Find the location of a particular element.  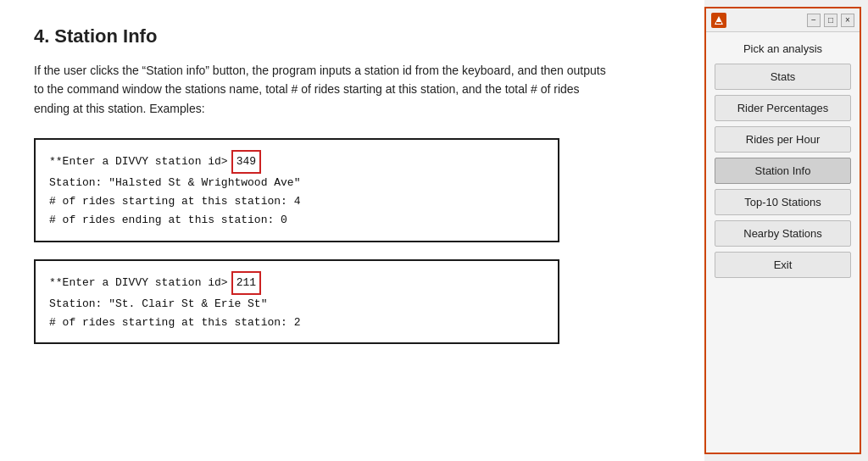

top-10-stations-button: Top-10 Stations is located at coordinates (783, 202).